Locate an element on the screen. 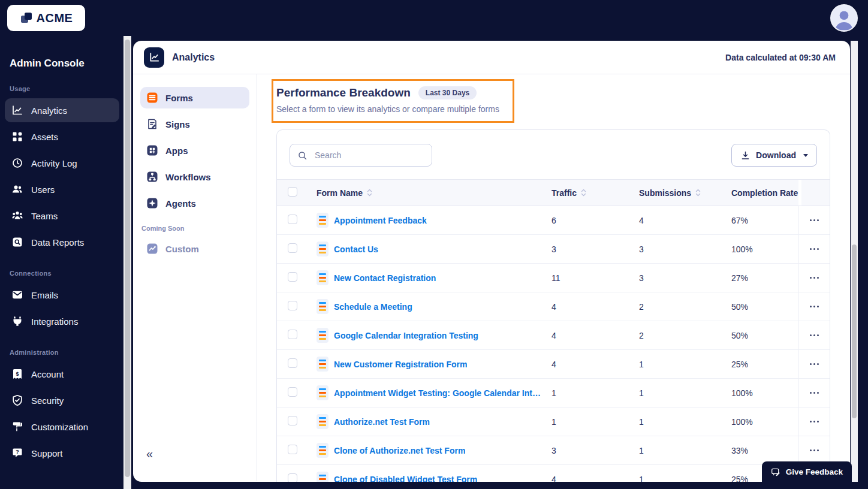 This screenshot has width=868, height=489. sidebar-section-label: Connections is located at coordinates (64, 273).